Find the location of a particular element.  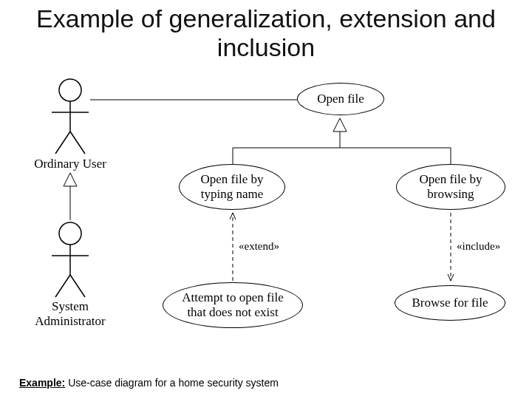

usecase-open-file: Open file is located at coordinates (341, 99).